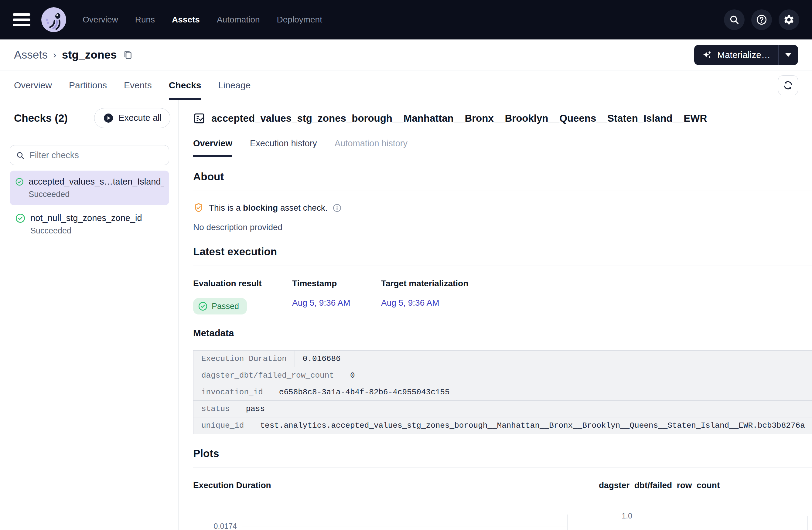  What do you see at coordinates (199, 208) in the screenshot?
I see `shield-check-icon` at bounding box center [199, 208].